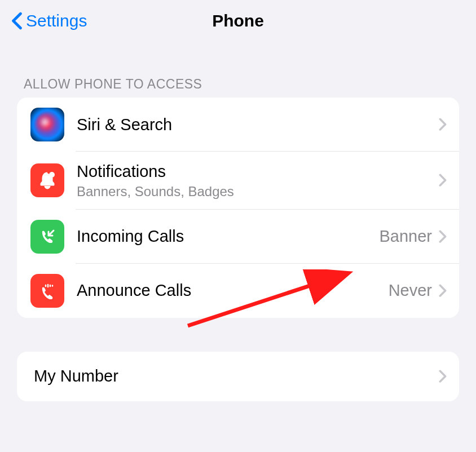 The image size is (476, 452). Describe the element at coordinates (238, 125) in the screenshot. I see `siri-search-row: Siri & Search` at that location.